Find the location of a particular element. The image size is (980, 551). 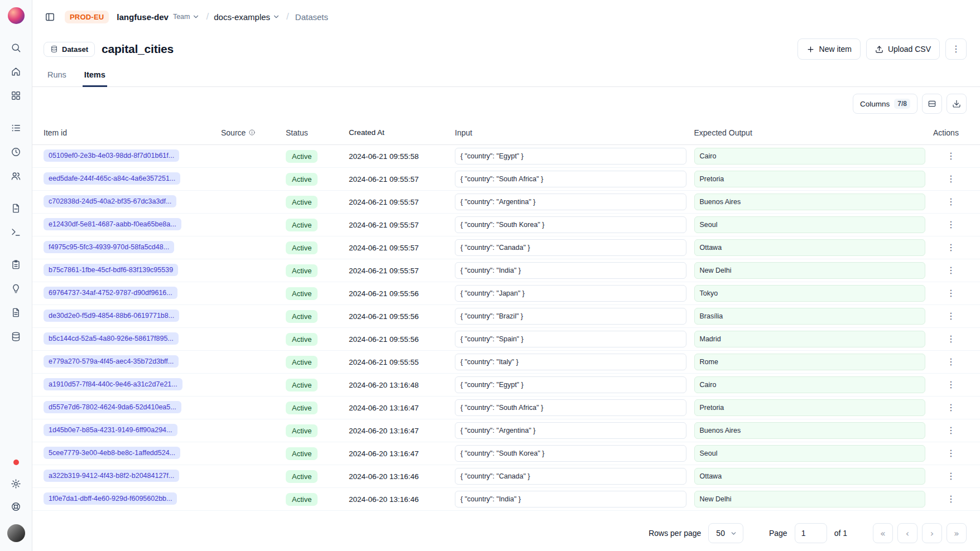

sessions-icon is located at coordinates (16, 152).